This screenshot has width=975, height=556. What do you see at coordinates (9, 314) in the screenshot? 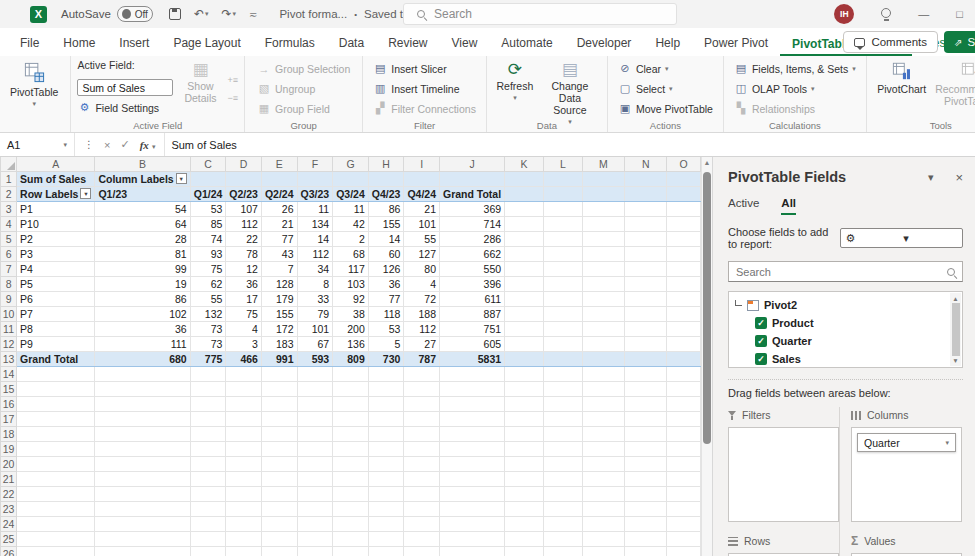
I see `row-header-10: 10` at bounding box center [9, 314].